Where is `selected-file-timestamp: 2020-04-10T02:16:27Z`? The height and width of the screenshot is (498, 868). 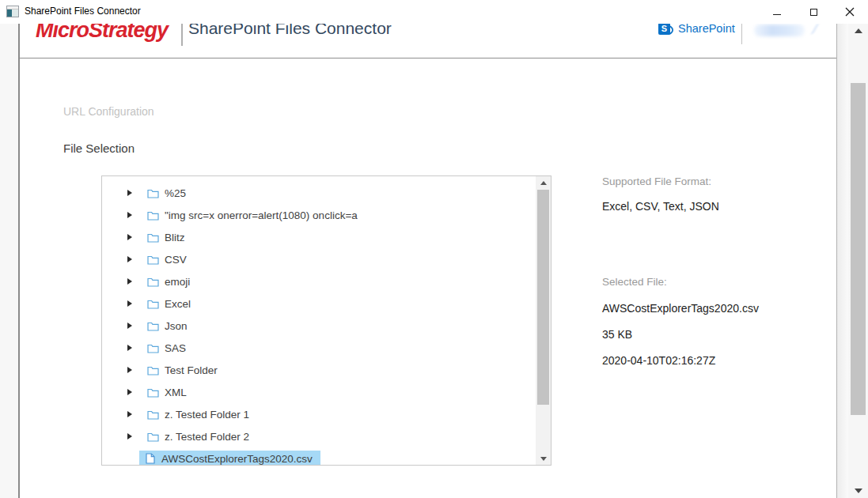
selected-file-timestamp: 2020-04-10T02:16:27Z is located at coordinates (658, 360).